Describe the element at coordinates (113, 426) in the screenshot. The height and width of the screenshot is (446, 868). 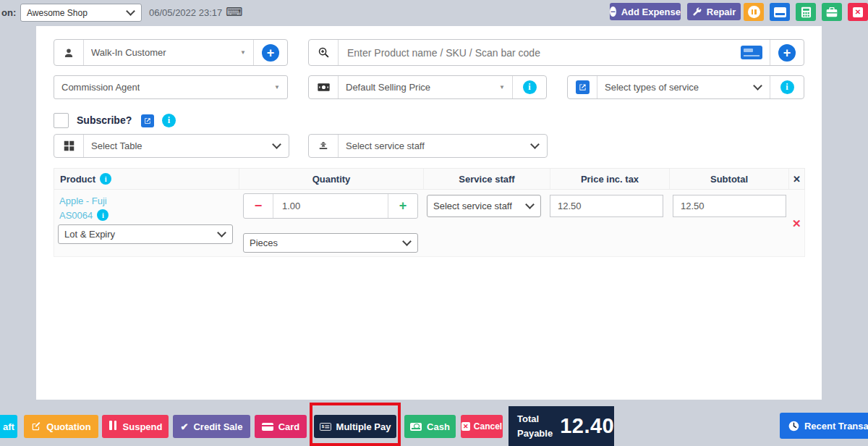
I see `pause-icon` at that location.